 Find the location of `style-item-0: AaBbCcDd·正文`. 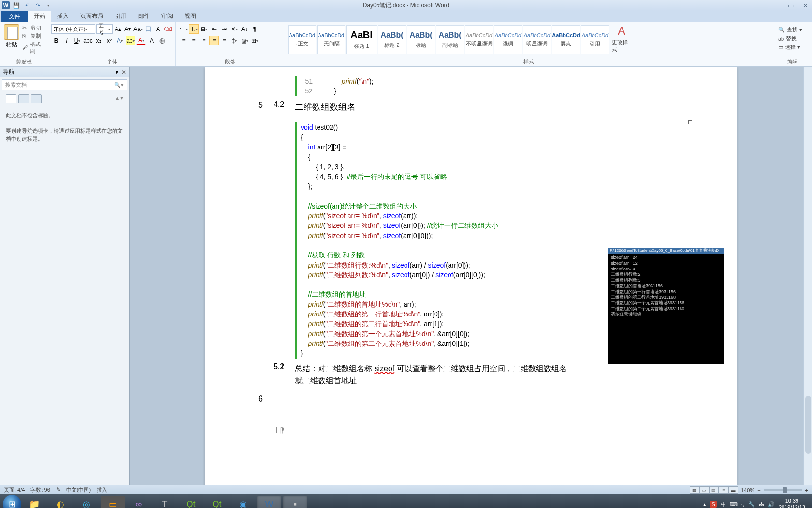

style-item-0: AaBbCcDd·正文 is located at coordinates (302, 40).